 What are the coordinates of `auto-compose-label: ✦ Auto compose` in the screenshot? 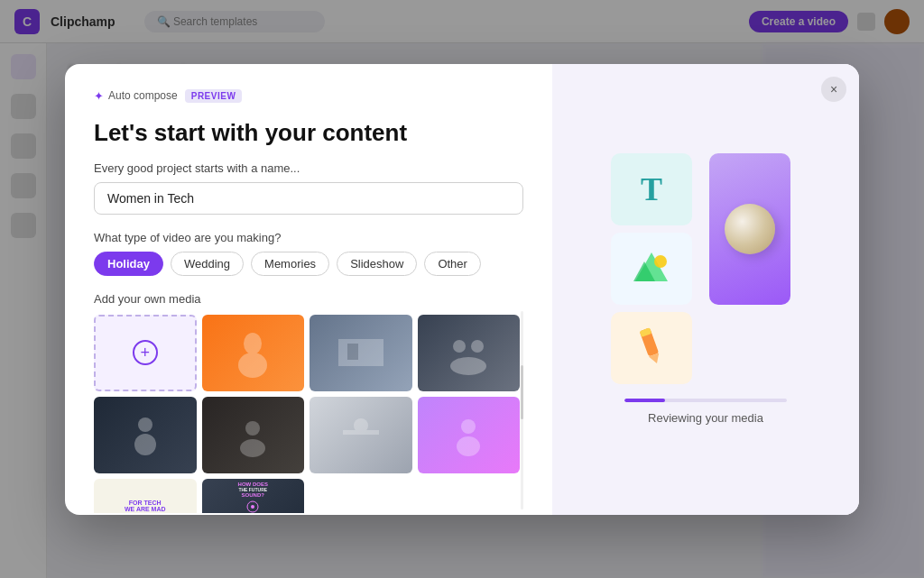 It's located at (135, 96).